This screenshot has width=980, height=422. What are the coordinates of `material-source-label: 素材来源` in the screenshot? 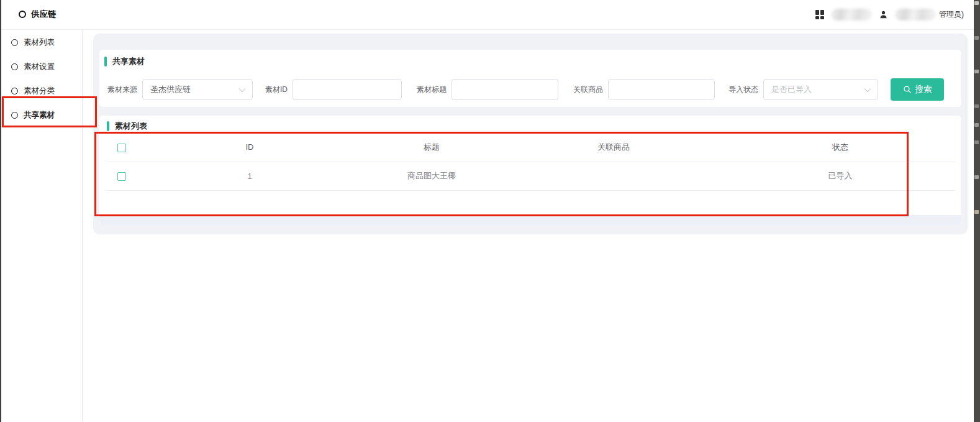 It's located at (122, 89).